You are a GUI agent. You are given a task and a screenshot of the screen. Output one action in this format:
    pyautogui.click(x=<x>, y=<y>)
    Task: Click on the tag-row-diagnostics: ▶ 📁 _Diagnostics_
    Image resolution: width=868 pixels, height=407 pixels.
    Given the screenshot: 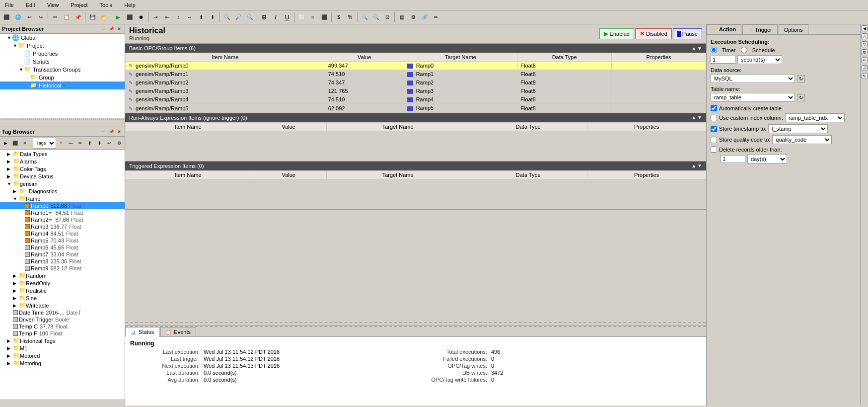 What is the action you would take?
    pyautogui.click(x=63, y=191)
    